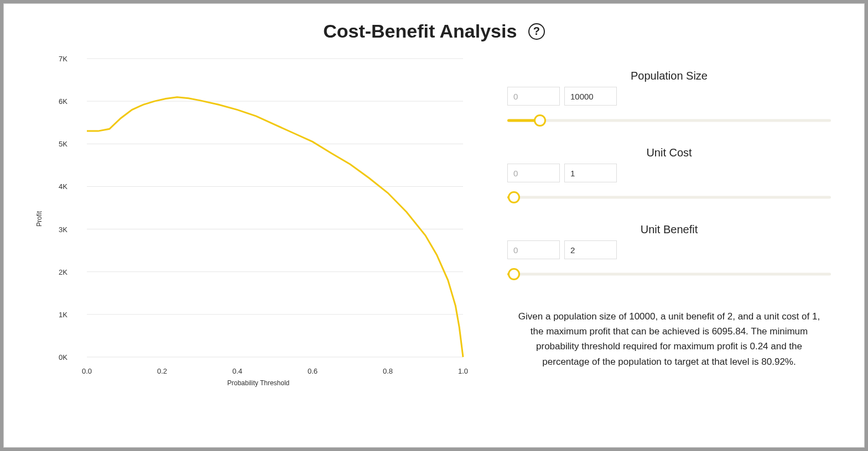  I want to click on y-tick: 1K, so click(54, 314).